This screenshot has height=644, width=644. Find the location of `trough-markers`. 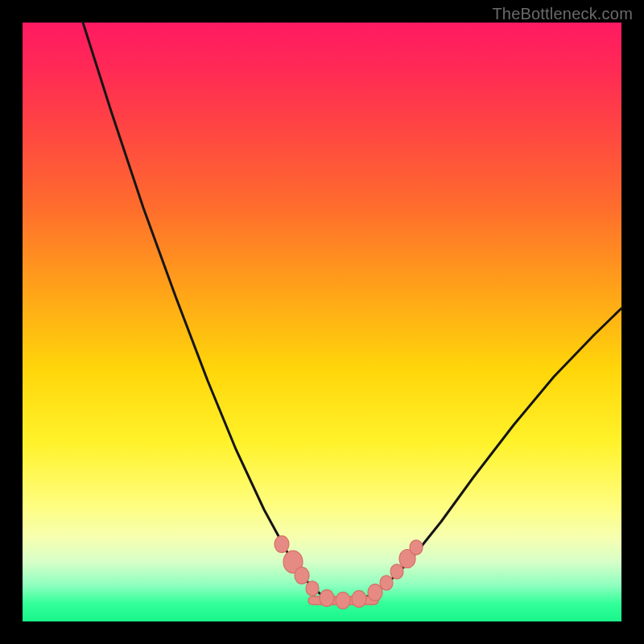

trough-markers is located at coordinates (349, 573).